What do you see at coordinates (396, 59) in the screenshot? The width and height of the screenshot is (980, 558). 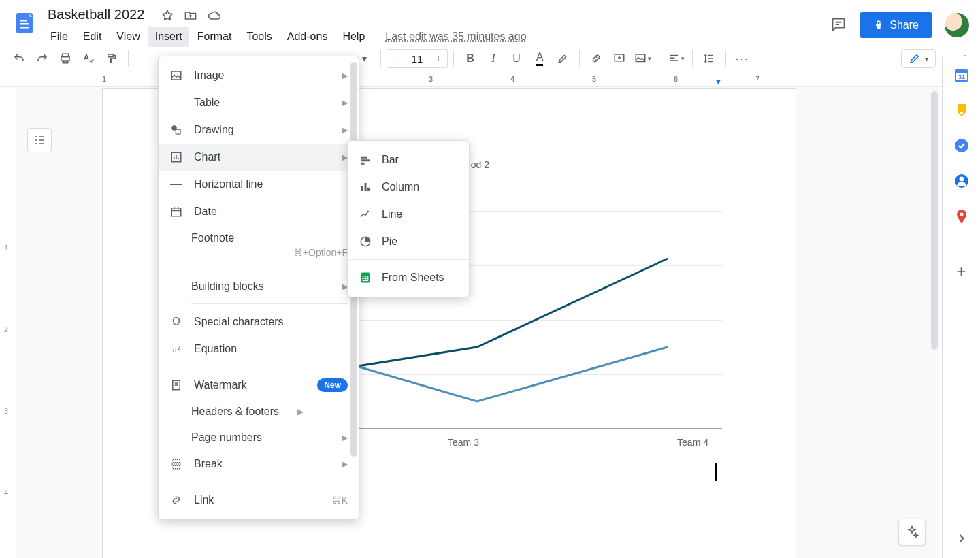 I see `font-size-decrease: −` at bounding box center [396, 59].